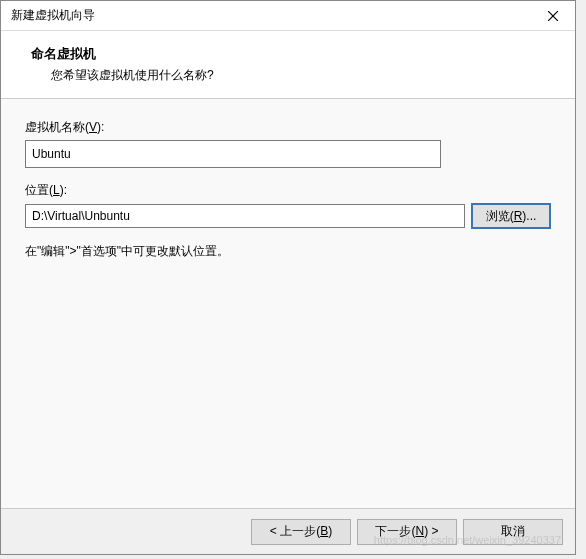 The height and width of the screenshot is (559, 586). What do you see at coordinates (288, 128) in the screenshot?
I see `vm-name-label: 虚拟机名称(V):` at bounding box center [288, 128].